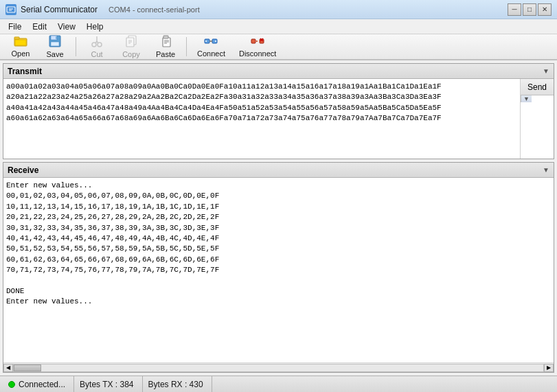 The width and height of the screenshot is (557, 392). Describe the element at coordinates (59, 10) in the screenshot. I see `window-title: Serial Communicator` at that location.